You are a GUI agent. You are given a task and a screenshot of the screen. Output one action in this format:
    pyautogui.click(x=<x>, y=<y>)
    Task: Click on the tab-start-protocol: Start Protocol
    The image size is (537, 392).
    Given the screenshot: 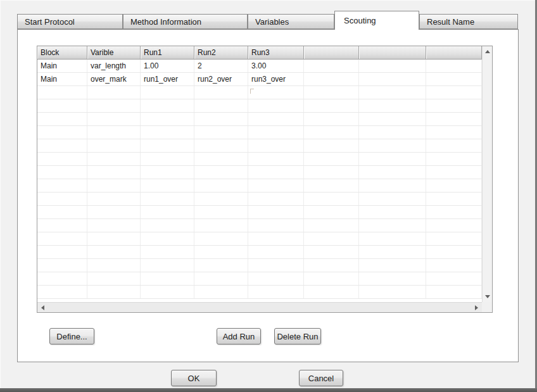 What is the action you would take?
    pyautogui.click(x=70, y=22)
    